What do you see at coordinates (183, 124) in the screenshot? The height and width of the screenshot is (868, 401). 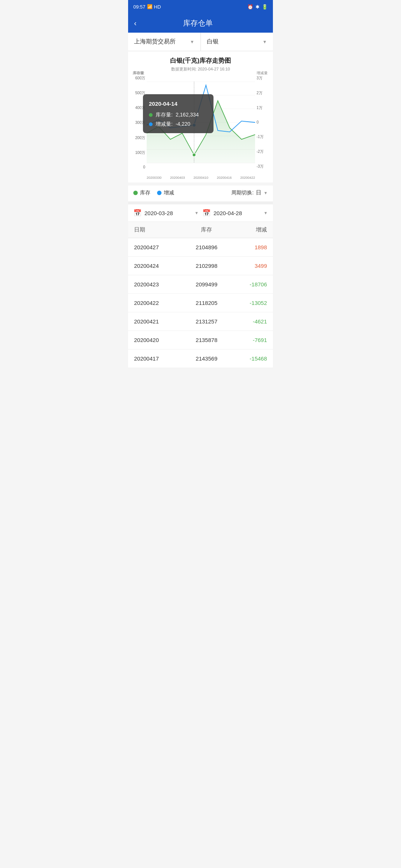 I see `tooltip-change-value: -4,220` at bounding box center [183, 124].